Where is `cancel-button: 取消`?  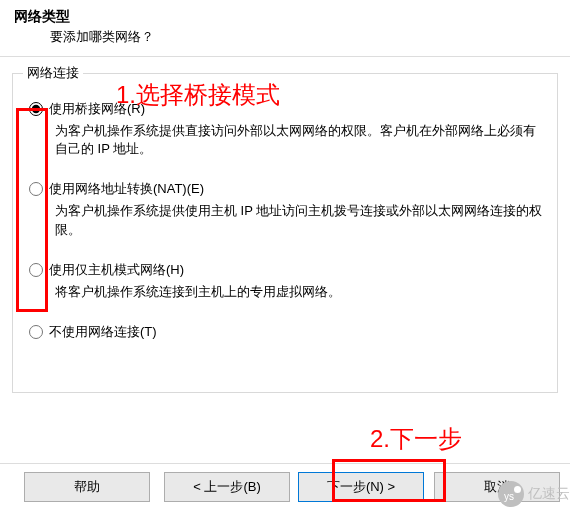
cancel-button: 取消 is located at coordinates (497, 487).